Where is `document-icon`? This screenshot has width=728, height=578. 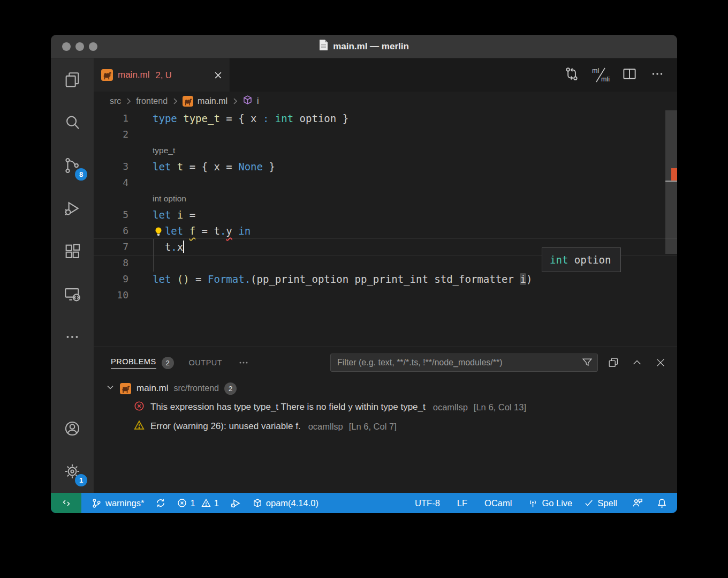 document-icon is located at coordinates (323, 47).